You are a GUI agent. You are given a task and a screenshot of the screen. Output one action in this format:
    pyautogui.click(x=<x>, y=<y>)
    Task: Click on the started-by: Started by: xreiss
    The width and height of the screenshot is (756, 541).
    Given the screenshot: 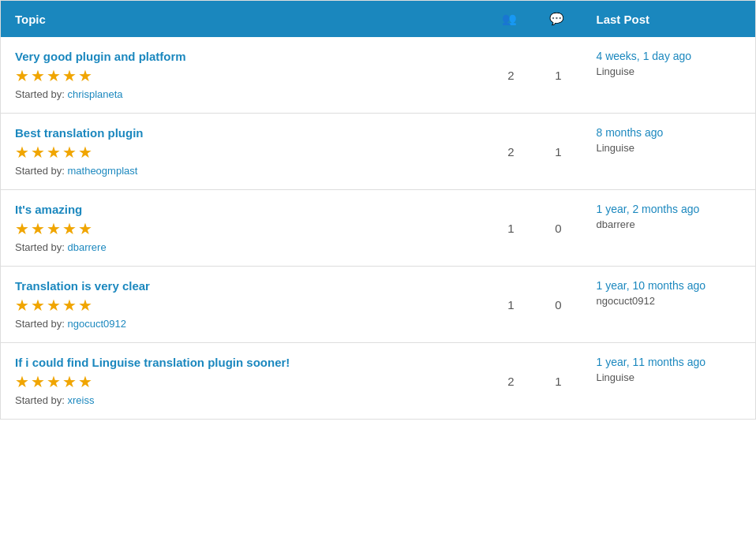 What is the action you would take?
    pyautogui.click(x=245, y=401)
    